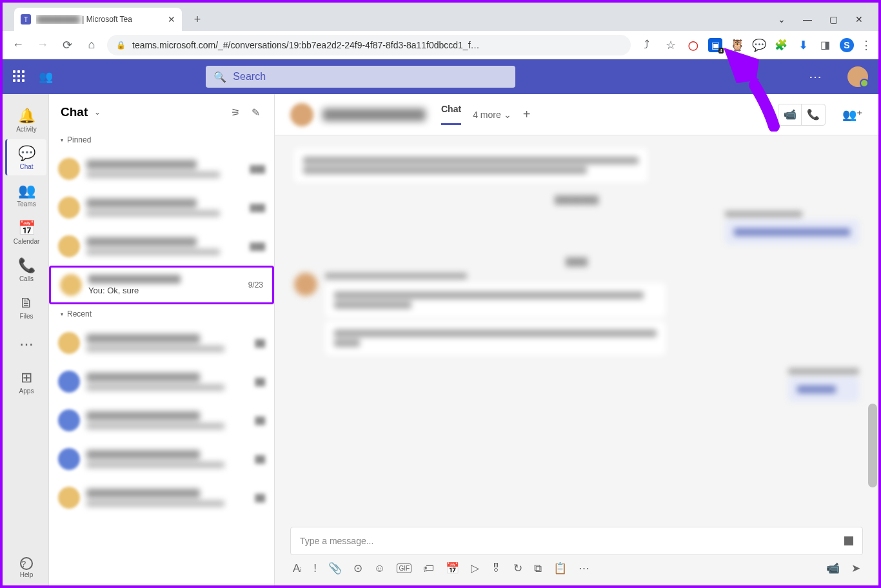 This screenshot has width=881, height=588. What do you see at coordinates (358, 569) in the screenshot?
I see `loop-icon: ⊙` at bounding box center [358, 569].